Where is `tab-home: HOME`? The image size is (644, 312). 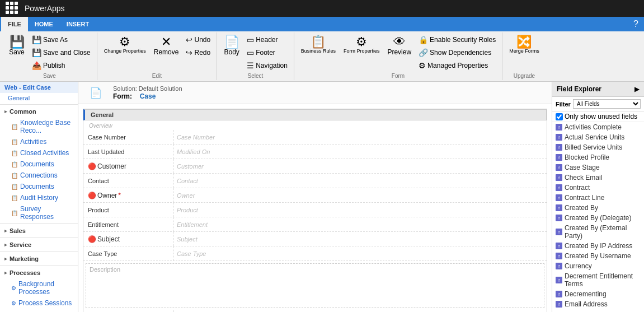
tab-home: HOME is located at coordinates (44, 24).